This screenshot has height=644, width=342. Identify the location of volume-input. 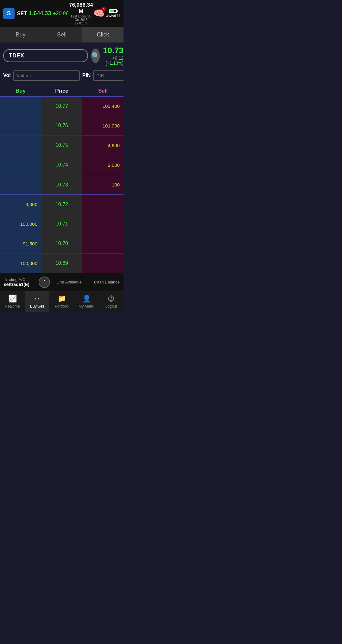
(47, 75).